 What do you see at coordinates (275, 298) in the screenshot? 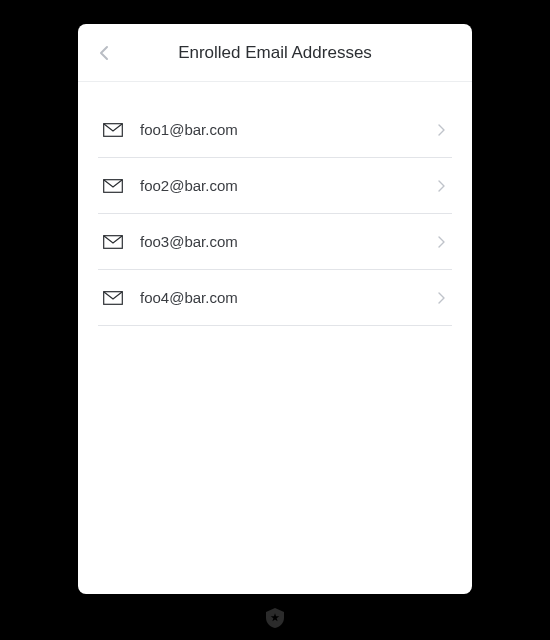
I see `email-row: foo4@bar.com` at bounding box center [275, 298].